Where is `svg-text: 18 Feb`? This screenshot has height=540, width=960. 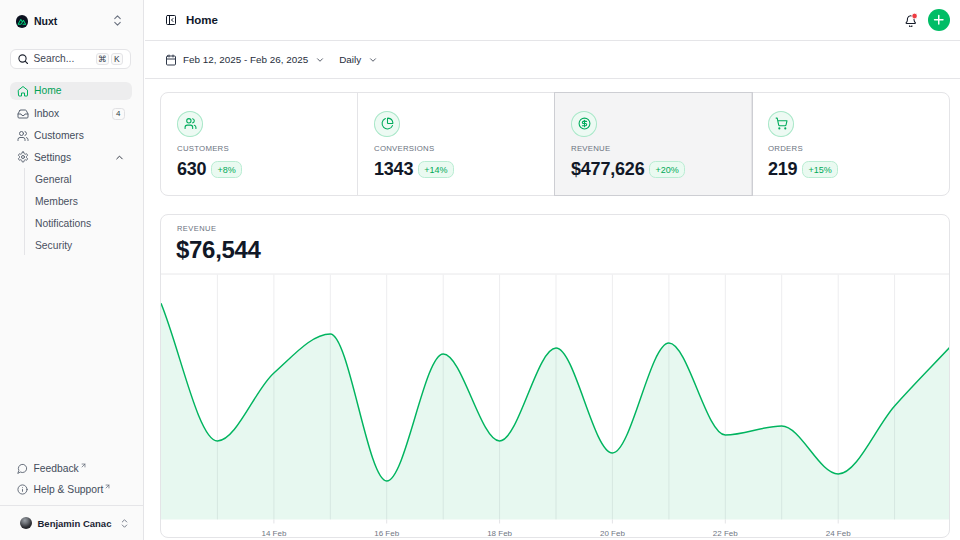
svg-text: 18 Feb is located at coordinates (500, 534).